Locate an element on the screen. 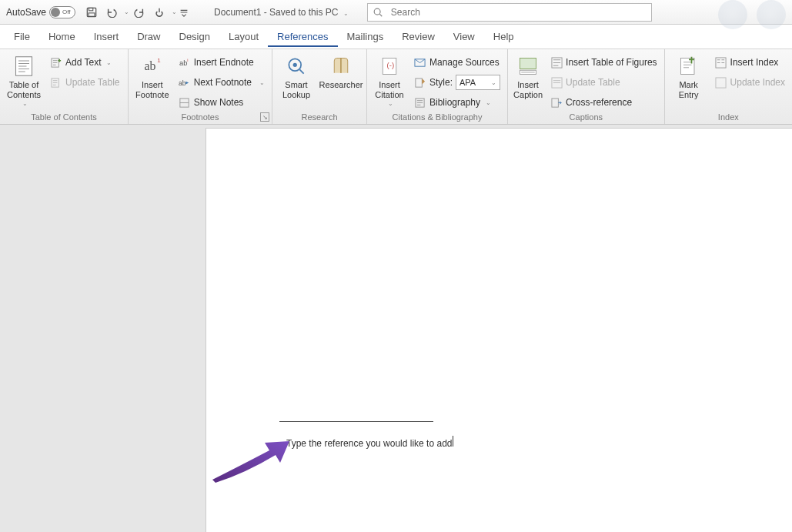  group-toc: Table of Contents ⌄ Add Text ⌄ Update Ta… is located at coordinates (65, 86).